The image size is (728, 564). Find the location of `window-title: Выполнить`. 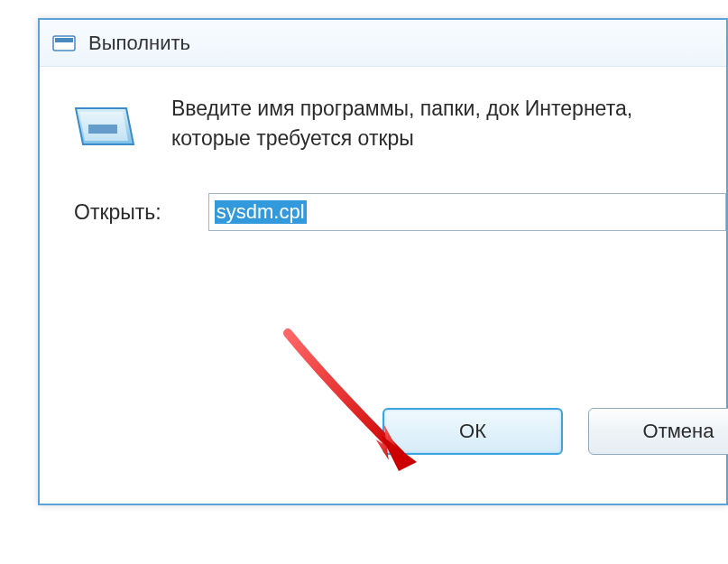

window-title: Выполнить is located at coordinates (139, 43).